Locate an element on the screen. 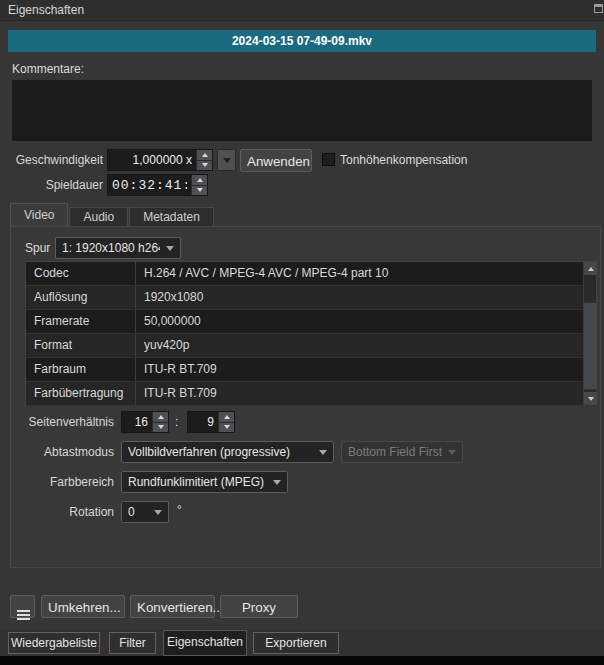 The height and width of the screenshot is (665, 604). table-row: Codec H.264 / AVC / MPEG-4 AVC / MPEG-4 … is located at coordinates (311, 274).